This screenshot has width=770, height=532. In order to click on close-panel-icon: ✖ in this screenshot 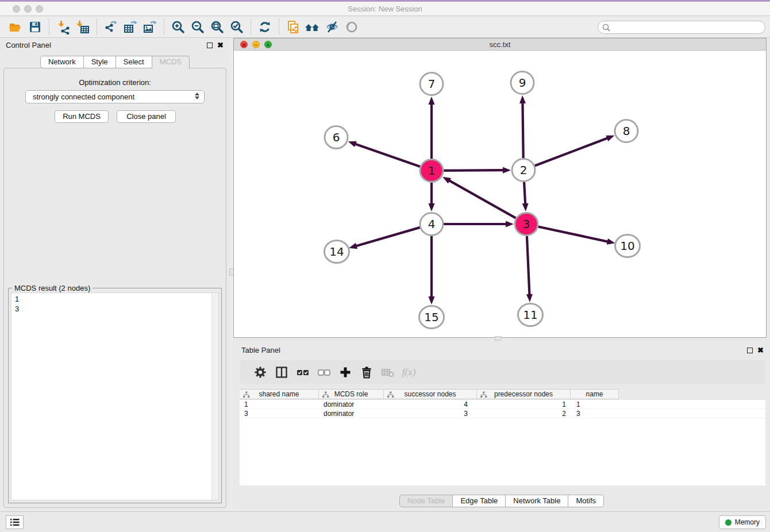, I will do `click(221, 45)`.